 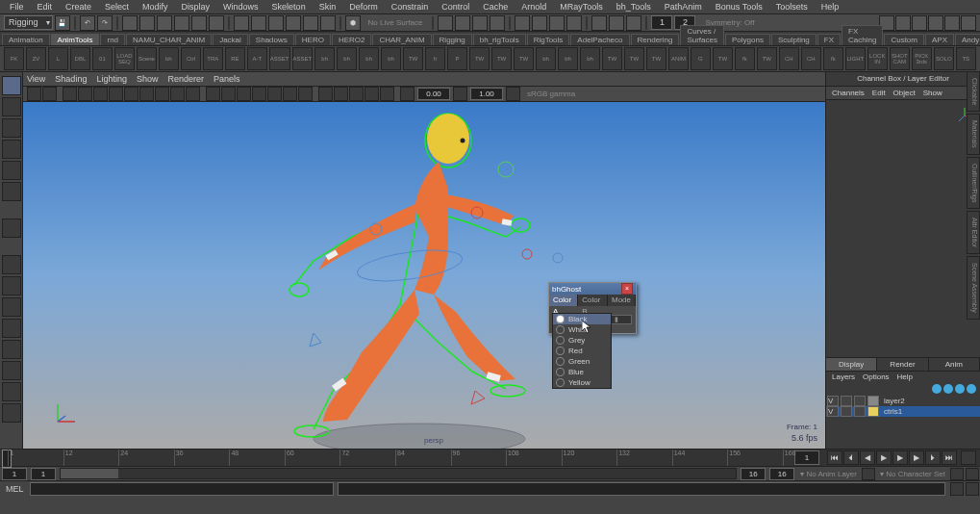 I want to click on current-frame: 1, so click(x=807, y=458).